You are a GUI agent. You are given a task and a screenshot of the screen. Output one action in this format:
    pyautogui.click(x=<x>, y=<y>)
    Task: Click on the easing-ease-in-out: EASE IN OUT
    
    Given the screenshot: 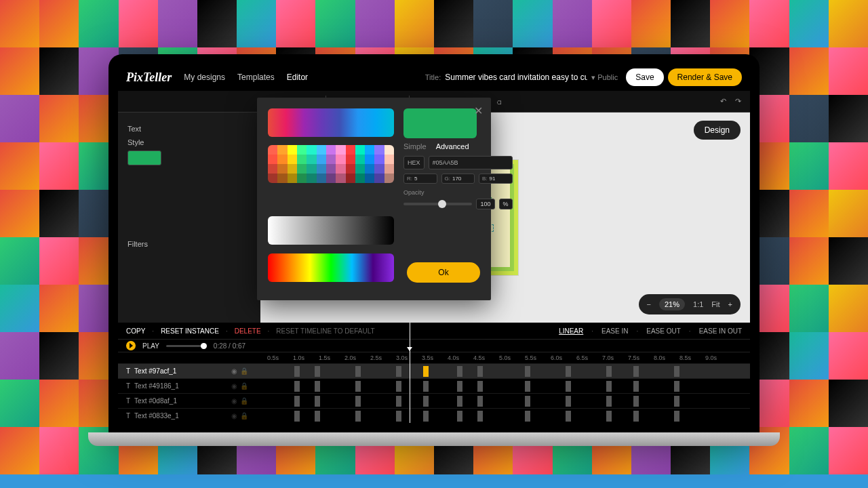 What is the action you would take?
    pyautogui.click(x=720, y=331)
    